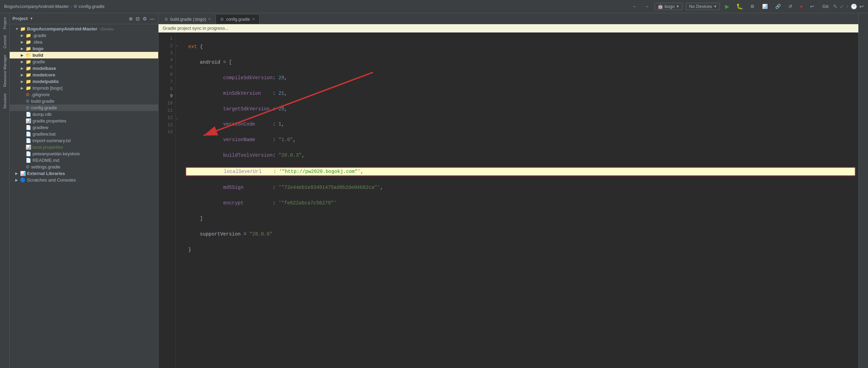 The image size is (868, 368). Describe the element at coordinates (84, 82) in the screenshot. I see `tree-item-modelpublic: ▶ 📁 modelpublic` at that location.